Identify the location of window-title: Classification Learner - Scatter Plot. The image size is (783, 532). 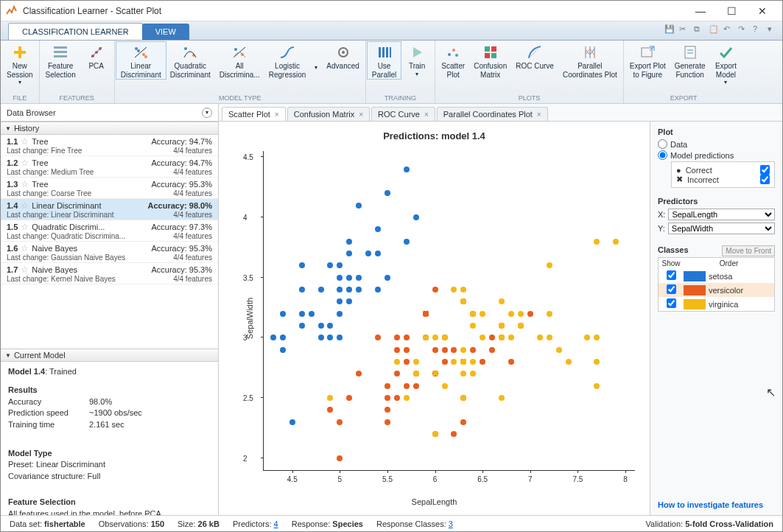
(354, 11).